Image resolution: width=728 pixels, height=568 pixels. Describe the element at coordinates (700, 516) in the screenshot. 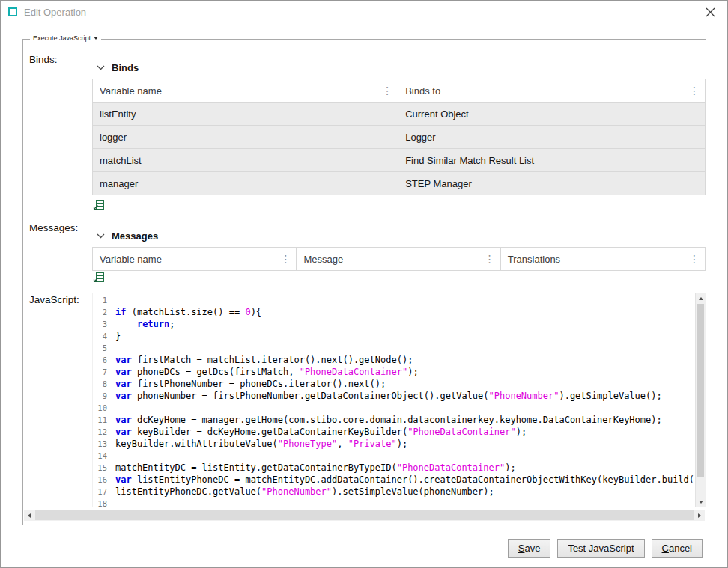

I see `triangle-right-icon` at that location.